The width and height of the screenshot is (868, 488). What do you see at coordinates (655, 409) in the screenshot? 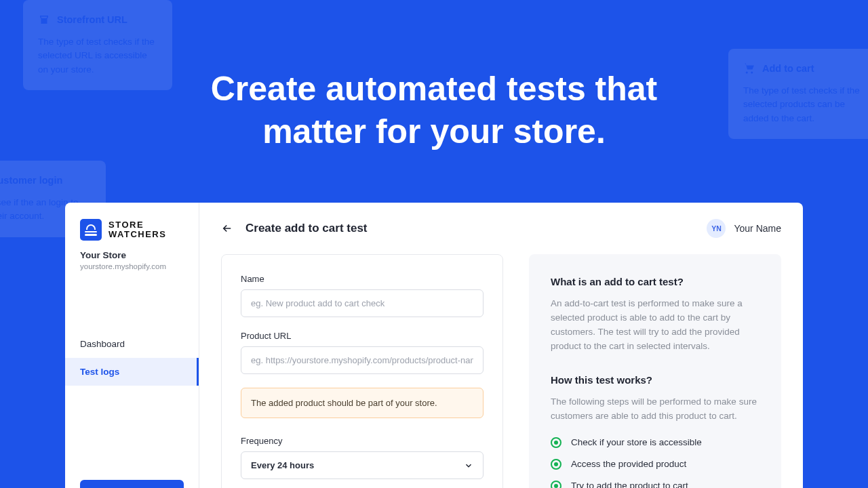
I see `info-body-2: The following steps will be performed to…` at bounding box center [655, 409].